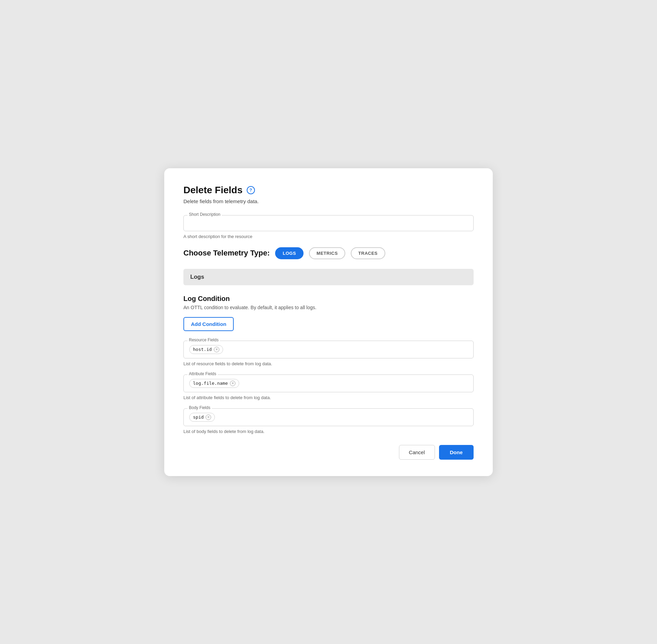 This screenshot has height=644, width=657. I want to click on help-icon: ?, so click(251, 190).